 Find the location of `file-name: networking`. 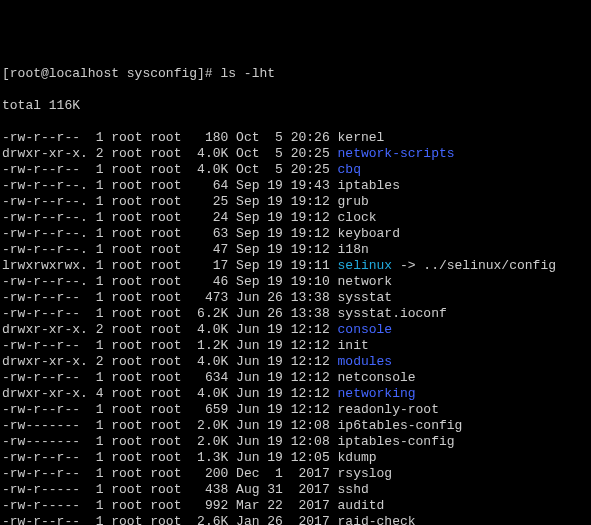

file-name: networking is located at coordinates (377, 394).